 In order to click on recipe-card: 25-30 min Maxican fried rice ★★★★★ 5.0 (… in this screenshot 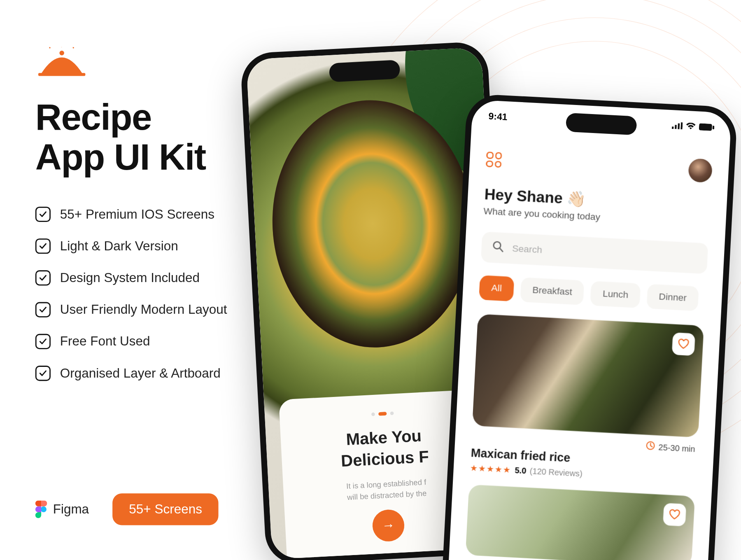, I will do `click(587, 399)`.